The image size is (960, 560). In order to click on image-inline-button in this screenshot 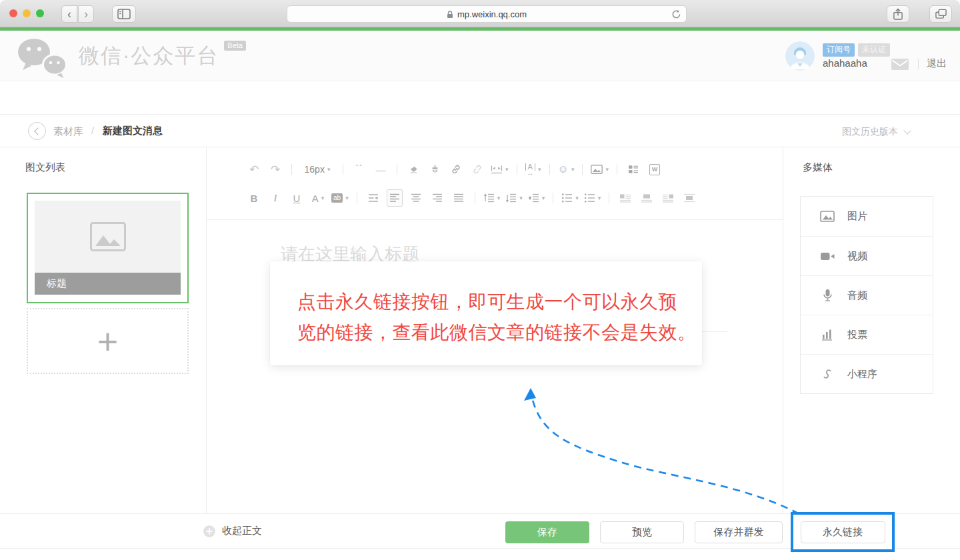, I will do `click(647, 198)`.